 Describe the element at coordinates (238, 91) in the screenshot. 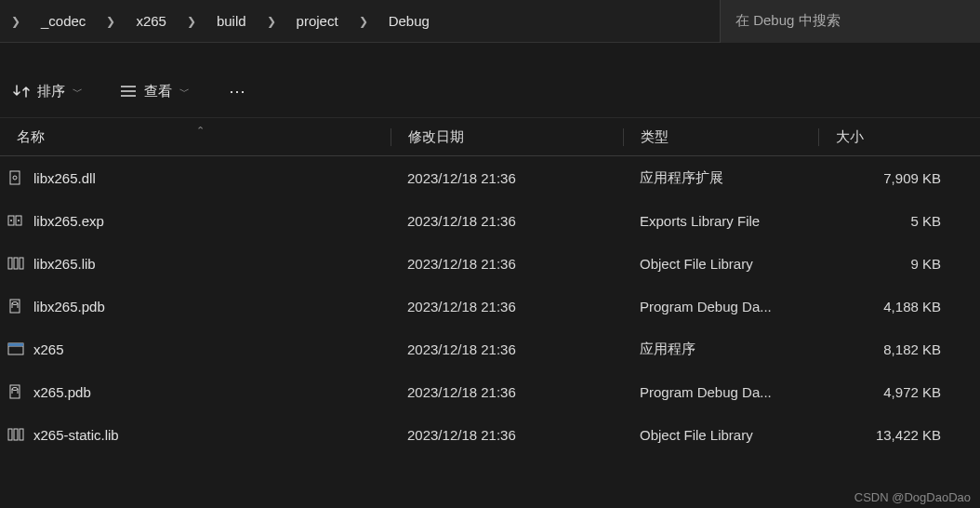

I see `more-icon: ⋯` at that location.